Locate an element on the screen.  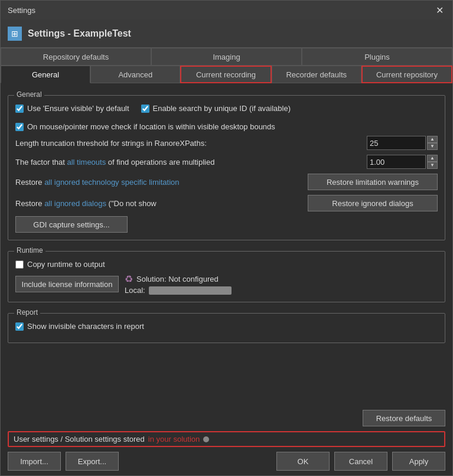
local-bar is located at coordinates (190, 291).